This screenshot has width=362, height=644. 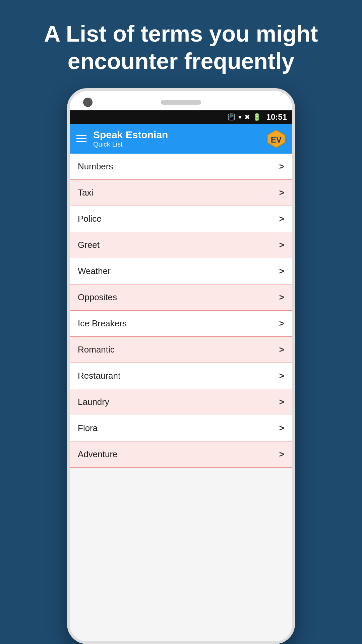 I want to click on list-item: Weather>, so click(x=181, y=271).